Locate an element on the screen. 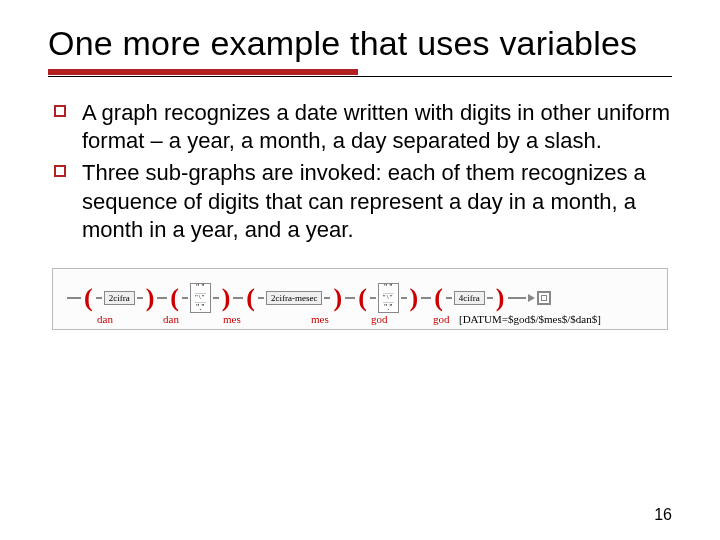 Image resolution: width=720 pixels, height=540 pixels. diagram-rail: ( 2cifra ) ( " " "\" "." ) ( 2cifra-mese… is located at coordinates (360, 298).